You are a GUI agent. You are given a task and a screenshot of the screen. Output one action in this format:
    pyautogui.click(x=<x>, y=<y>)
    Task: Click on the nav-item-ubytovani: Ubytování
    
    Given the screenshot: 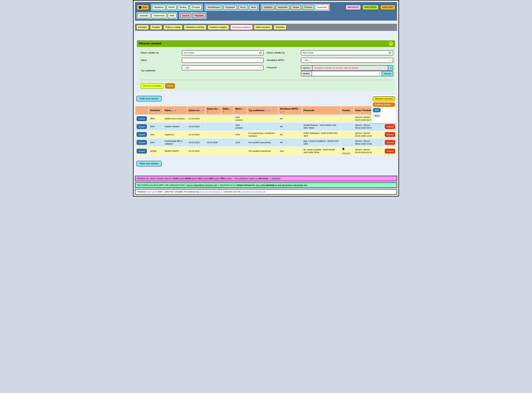 What is the action you would take?
    pyautogui.click(x=283, y=7)
    